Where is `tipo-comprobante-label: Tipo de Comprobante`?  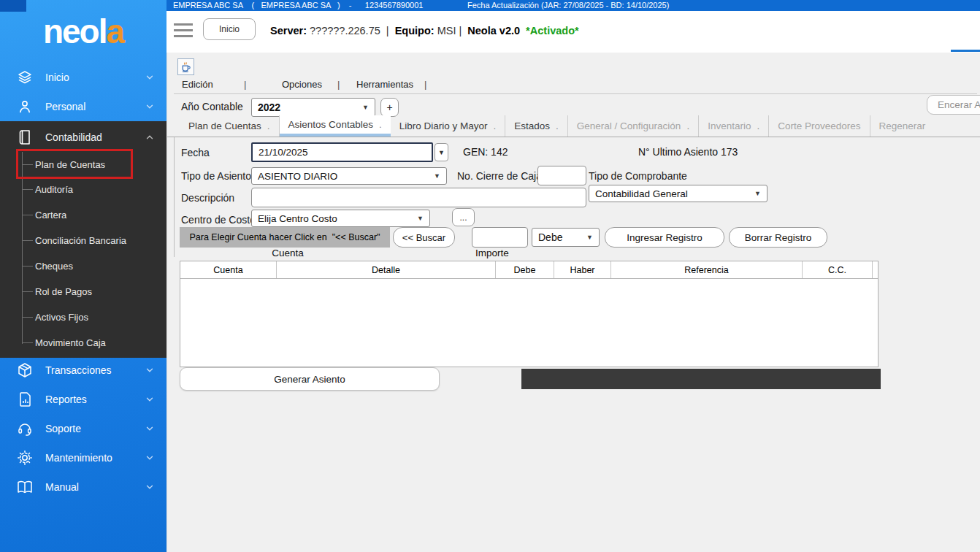
tipo-comprobante-label: Tipo de Comprobante is located at coordinates (638, 176).